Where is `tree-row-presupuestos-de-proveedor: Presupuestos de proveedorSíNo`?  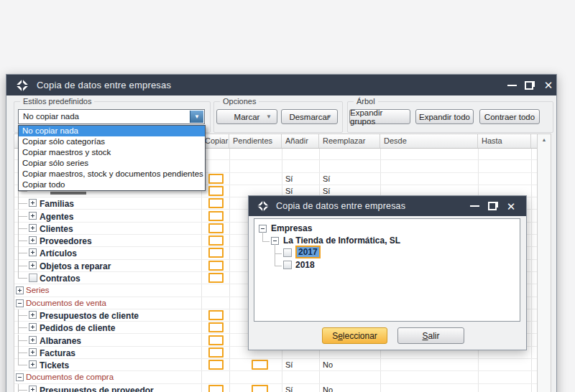 tree-row-presupuestos-de-proveedor: Presupuestos de proveedorSíNo is located at coordinates (276, 388).